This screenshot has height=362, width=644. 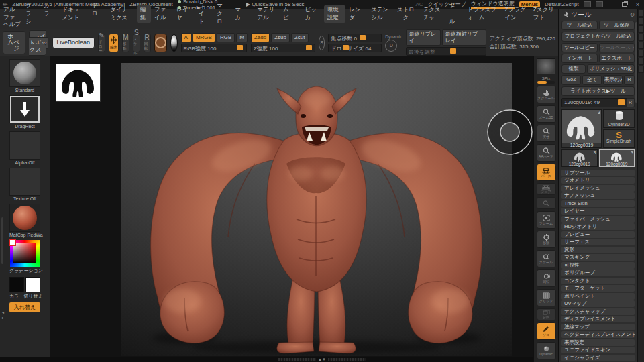 What do you see at coordinates (546, 114) in the screenshot?
I see `zoom3d-button: ズーム3D` at bounding box center [546, 114].